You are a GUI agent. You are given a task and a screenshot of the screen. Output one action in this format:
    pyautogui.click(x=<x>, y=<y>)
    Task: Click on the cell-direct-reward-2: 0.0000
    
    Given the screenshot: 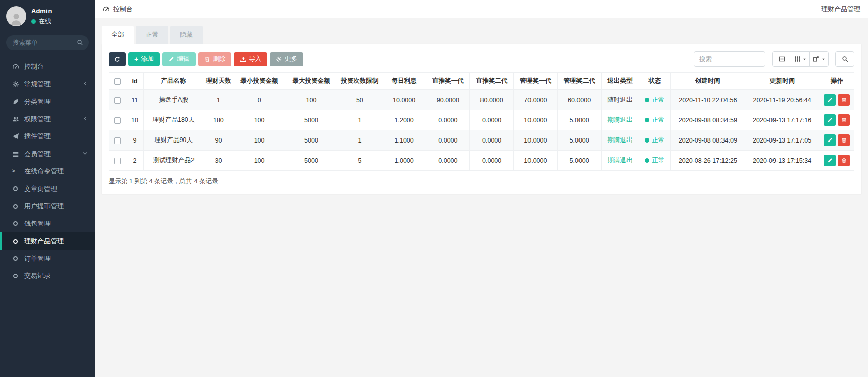 What is the action you would take?
    pyautogui.click(x=492, y=120)
    